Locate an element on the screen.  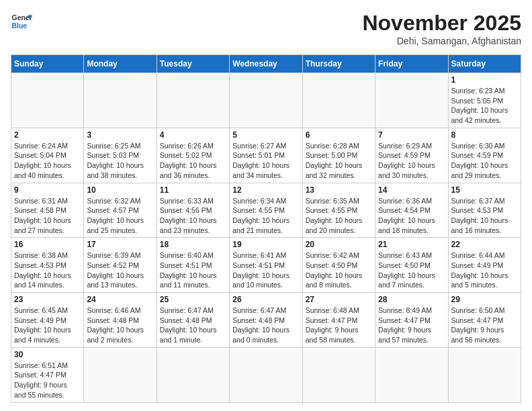
logo-icon: General Blue is located at coordinates (21, 21).